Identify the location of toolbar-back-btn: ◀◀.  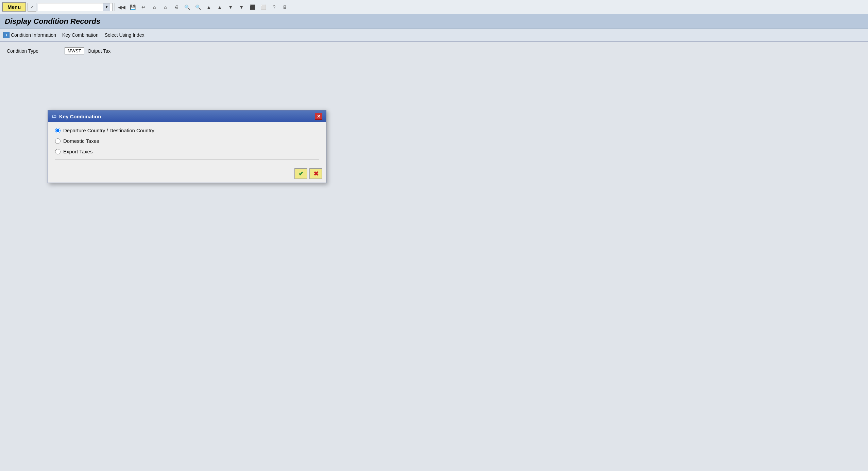
(122, 7).